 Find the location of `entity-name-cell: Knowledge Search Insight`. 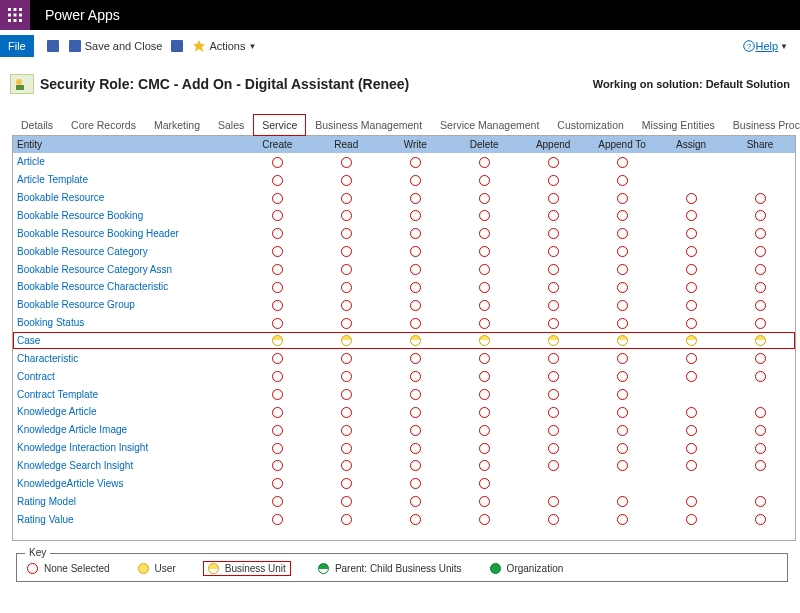

entity-name-cell: Knowledge Search Insight is located at coordinates (128, 466).